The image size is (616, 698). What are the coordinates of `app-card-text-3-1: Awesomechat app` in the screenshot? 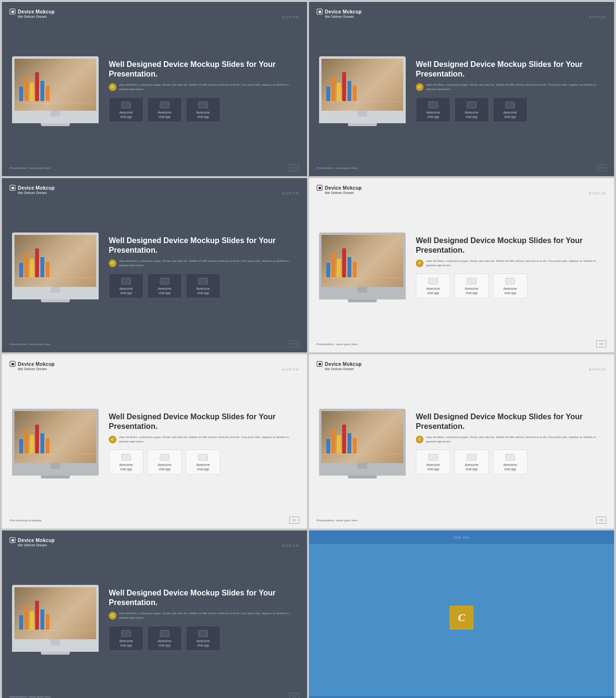 It's located at (165, 291).